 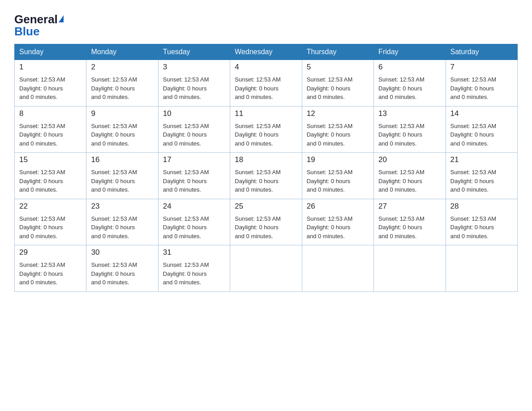 I want to click on col-header-friday: Friday, so click(x=410, y=52).